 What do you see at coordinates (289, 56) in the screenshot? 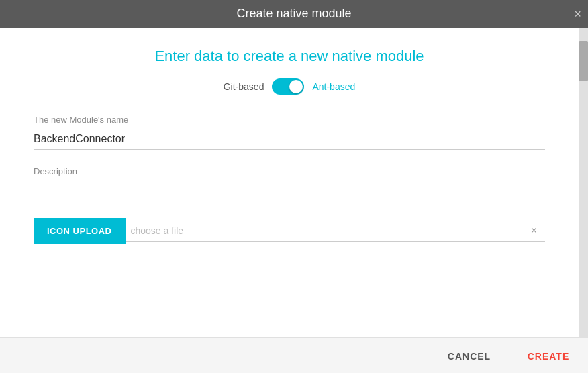
I see `form-heading: Enter data to create a new native module` at bounding box center [289, 56].